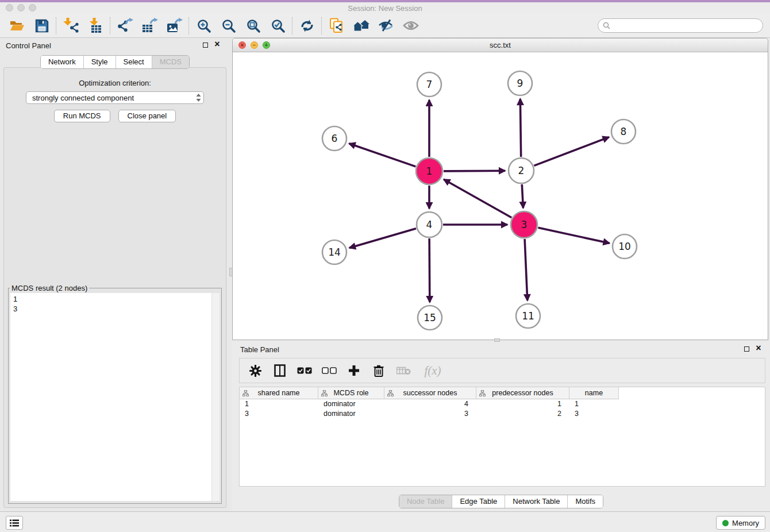 The width and height of the screenshot is (770, 532). What do you see at coordinates (204, 26) in the screenshot?
I see `zoom-in-icon` at bounding box center [204, 26].